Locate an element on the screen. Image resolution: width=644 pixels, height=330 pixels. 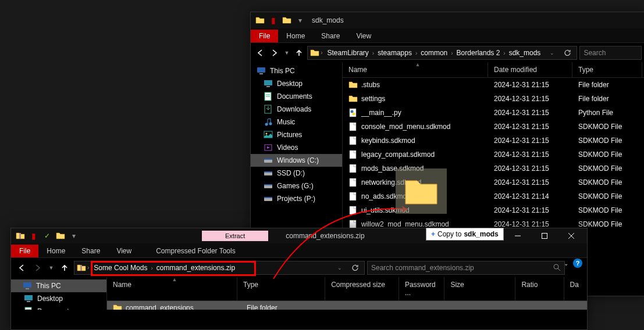
breadcrumb: steamapps is located at coordinates (394, 53).